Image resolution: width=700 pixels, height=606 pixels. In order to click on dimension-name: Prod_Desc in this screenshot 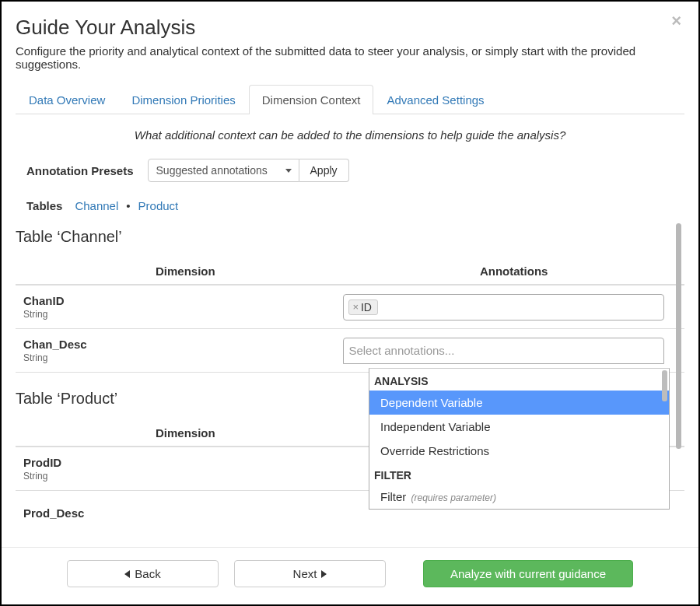, I will do `click(184, 513)`.